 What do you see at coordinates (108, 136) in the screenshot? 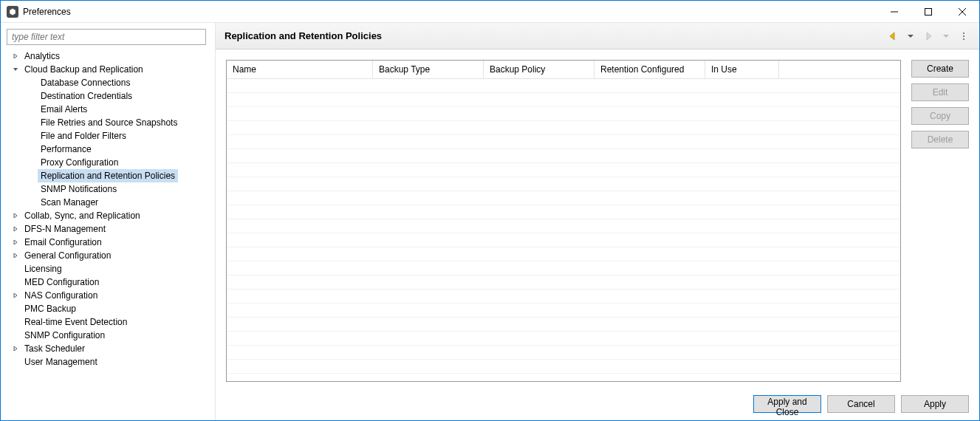
I see `tree-item: File and Folder Filters` at bounding box center [108, 136].